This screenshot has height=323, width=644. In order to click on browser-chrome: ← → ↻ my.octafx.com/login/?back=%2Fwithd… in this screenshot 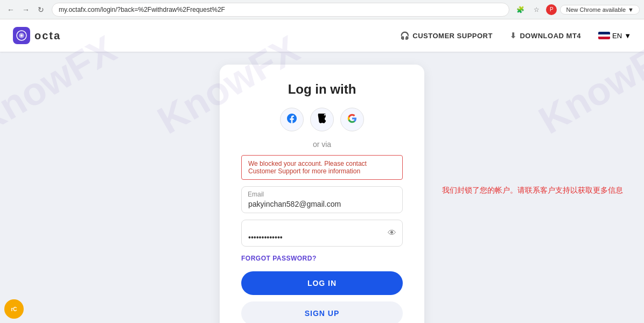, I will do `click(322, 10)`.